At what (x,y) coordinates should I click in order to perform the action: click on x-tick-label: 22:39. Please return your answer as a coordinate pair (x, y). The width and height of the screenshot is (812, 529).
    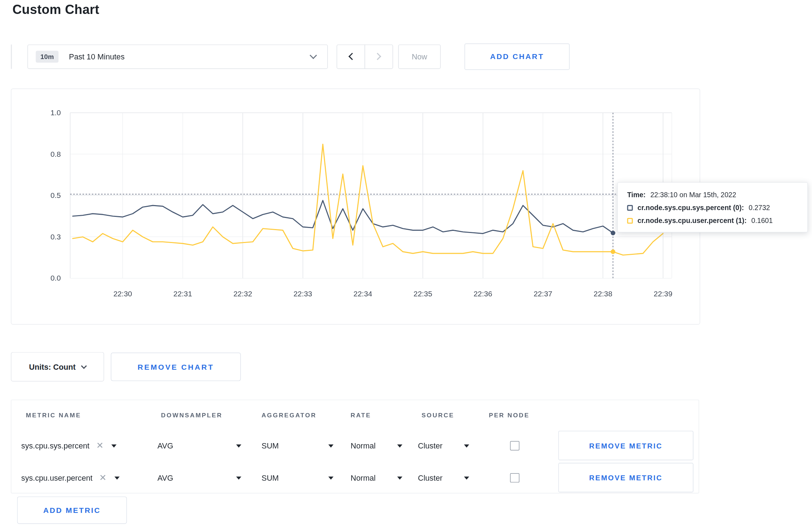
    Looking at the image, I should click on (663, 293).